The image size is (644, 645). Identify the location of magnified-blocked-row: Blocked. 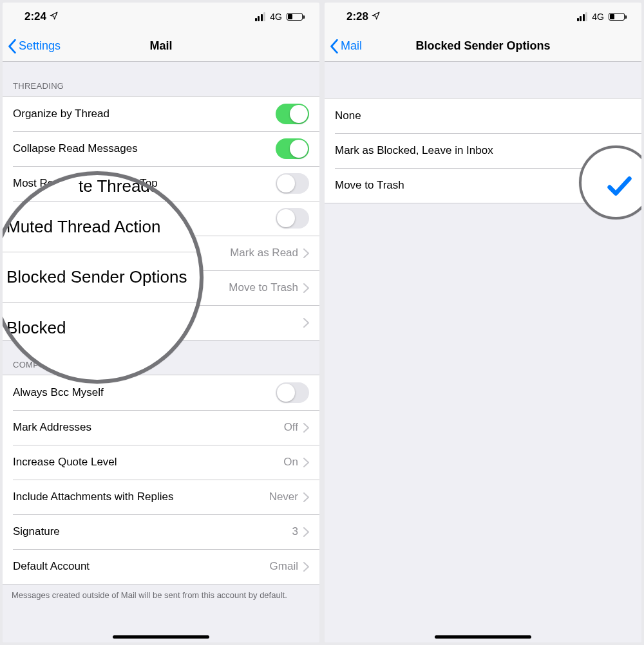
(101, 328).